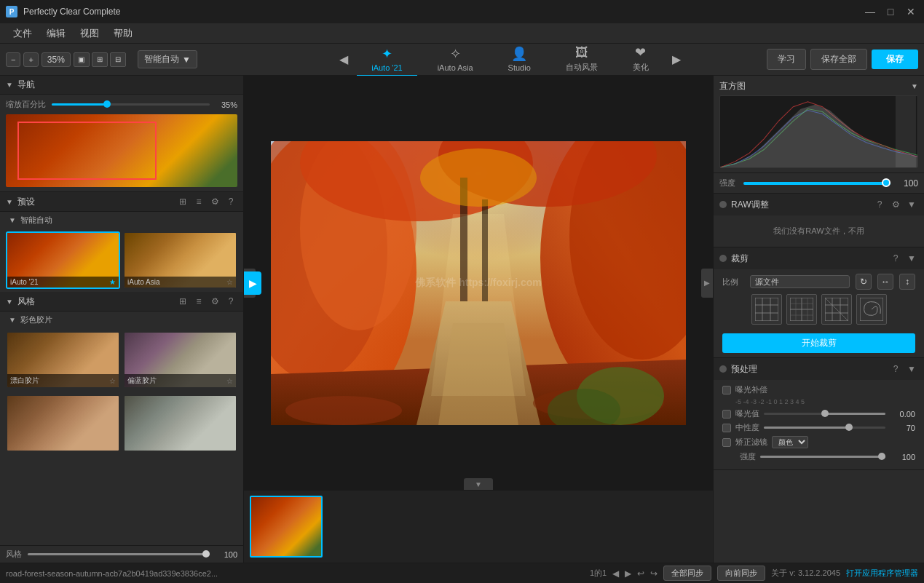  What do you see at coordinates (207, 202) in the screenshot?
I see `preset-section-tools: ⊞ ≡ ⚙ ?` at bounding box center [207, 202].